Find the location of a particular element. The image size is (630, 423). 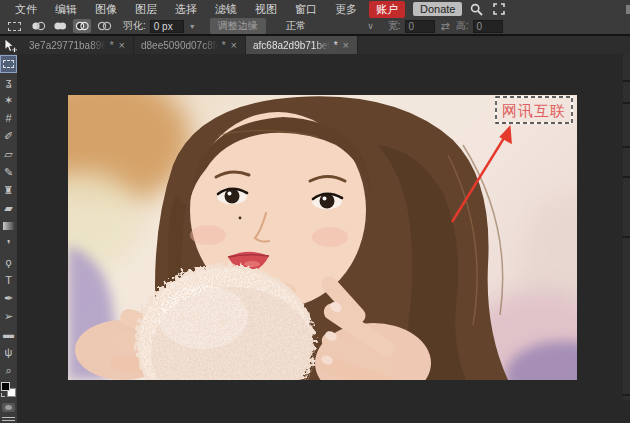

tool-options-bar: 羽化: 0 px ▼ 调整边缘 正常 ∨ 宽: 0 ⇄ 高: 0 is located at coordinates (315, 27).